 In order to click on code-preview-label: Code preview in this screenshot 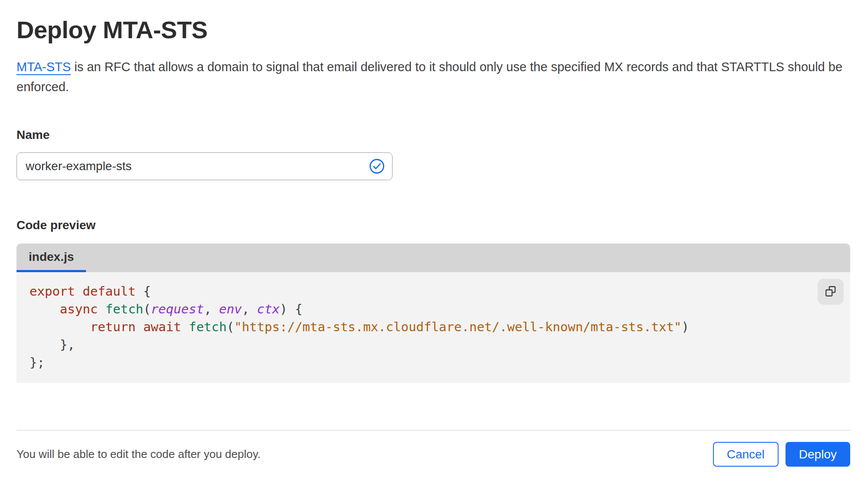, I will do `click(433, 225)`.